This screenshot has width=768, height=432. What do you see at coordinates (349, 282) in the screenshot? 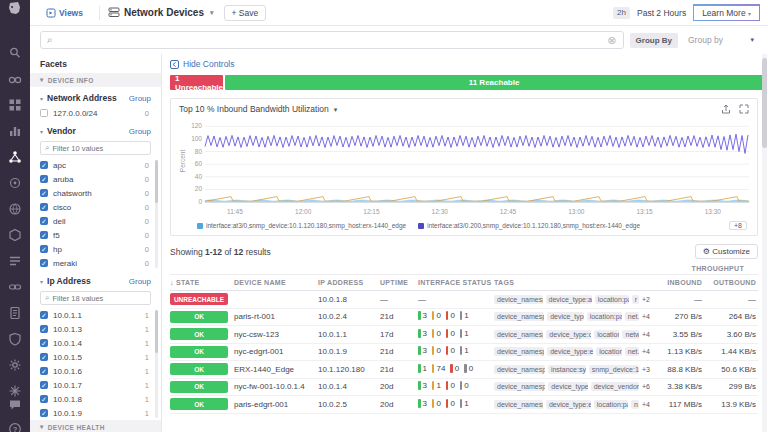
I see `column-header: IP ADDRESS` at bounding box center [349, 282].